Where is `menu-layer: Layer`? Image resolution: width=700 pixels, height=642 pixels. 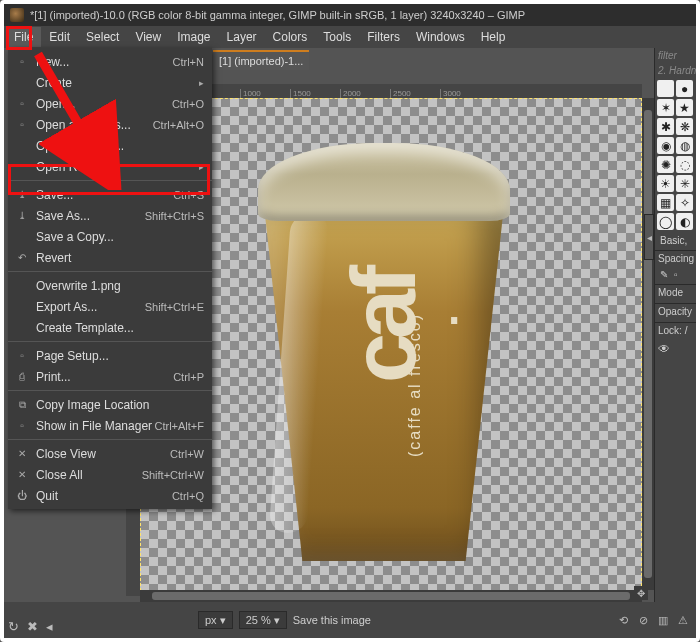
menu-layer: Layer is located at coordinates (242, 37).